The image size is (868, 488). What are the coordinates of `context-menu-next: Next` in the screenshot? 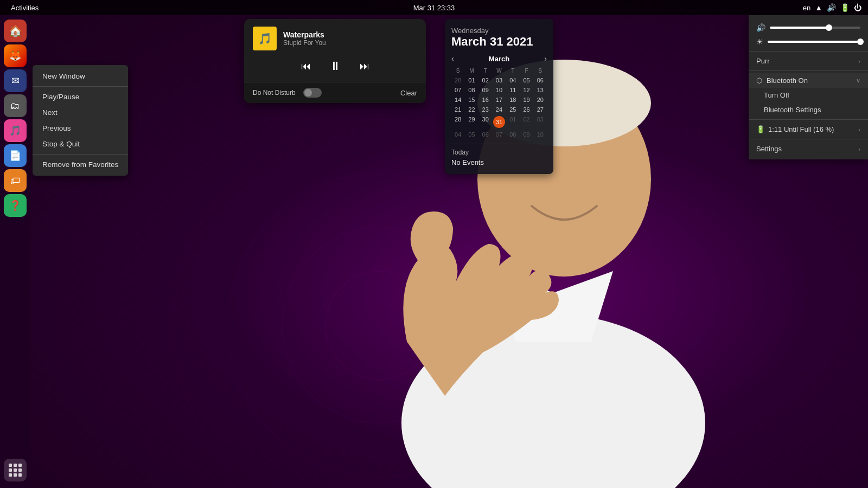 It's located at (80, 113).